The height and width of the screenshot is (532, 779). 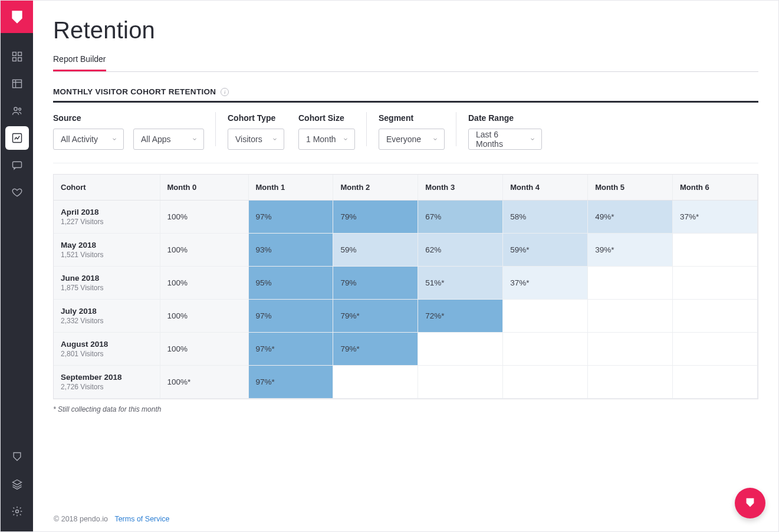 I want to click on cohort-cell: August 20182,801 Visitors, so click(x=107, y=349).